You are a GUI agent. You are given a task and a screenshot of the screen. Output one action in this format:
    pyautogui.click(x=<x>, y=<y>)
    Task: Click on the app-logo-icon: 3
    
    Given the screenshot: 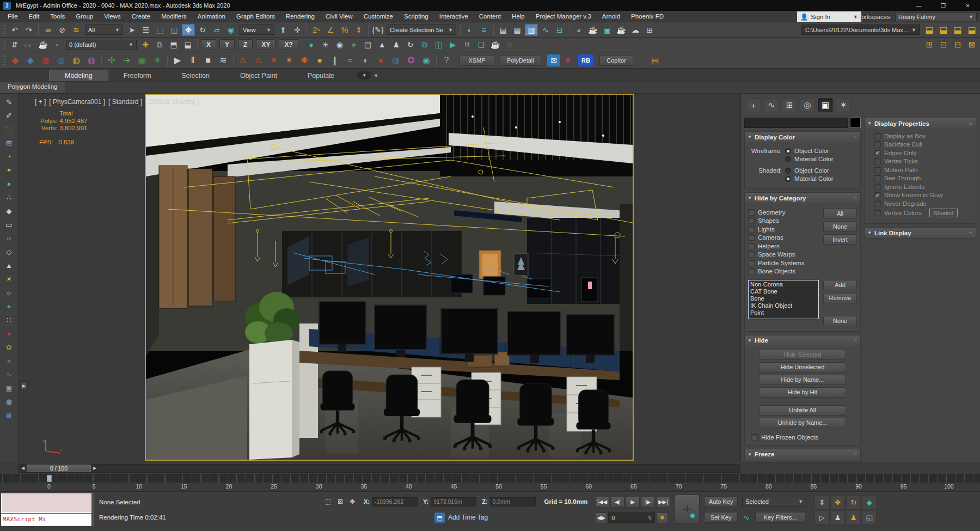 What is the action you would take?
    pyautogui.click(x=7, y=5)
    